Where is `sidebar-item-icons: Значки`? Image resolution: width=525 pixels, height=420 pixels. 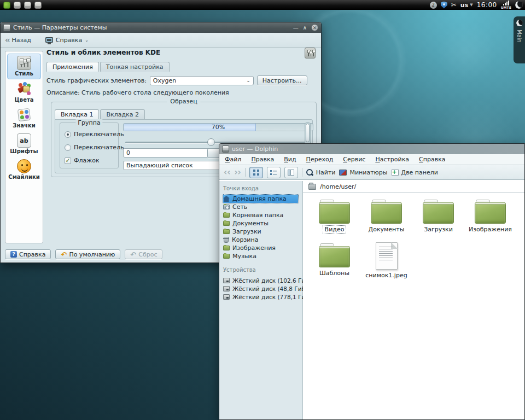
sidebar-item-icons: Значки is located at coordinates (24, 118).